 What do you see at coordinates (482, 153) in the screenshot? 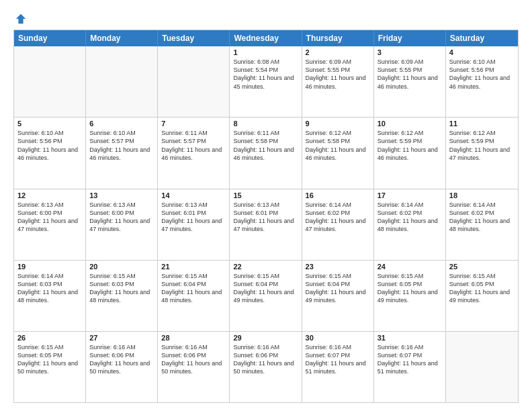
I see `day-cell-11: 11Sunrise: 6:12 AMSunset: 5:59 PMDayligh…` at bounding box center [482, 153].